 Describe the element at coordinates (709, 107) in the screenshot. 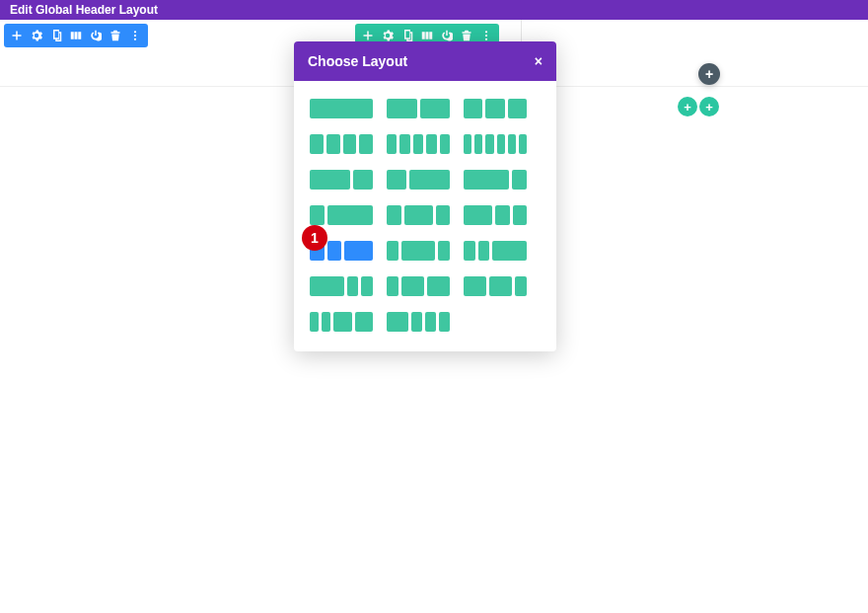

I see `add-row-button-2: +` at that location.